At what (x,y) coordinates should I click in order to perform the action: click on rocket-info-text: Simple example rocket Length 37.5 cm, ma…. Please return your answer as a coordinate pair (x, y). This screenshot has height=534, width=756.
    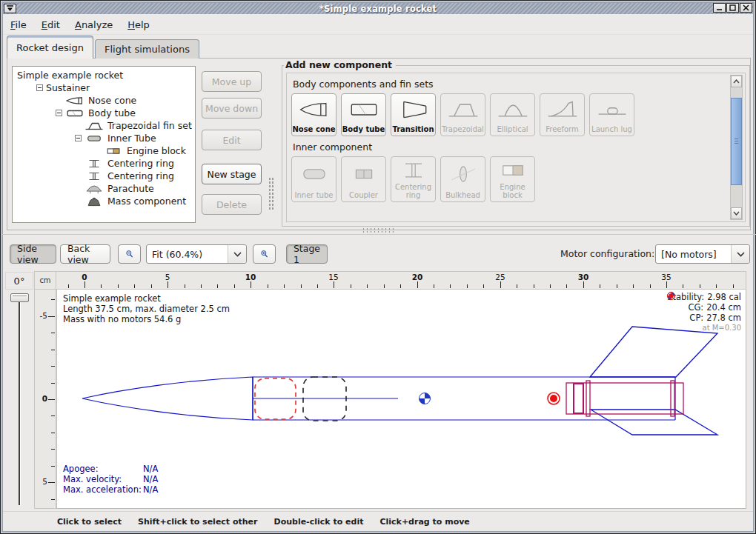
    Looking at the image, I should click on (147, 309).